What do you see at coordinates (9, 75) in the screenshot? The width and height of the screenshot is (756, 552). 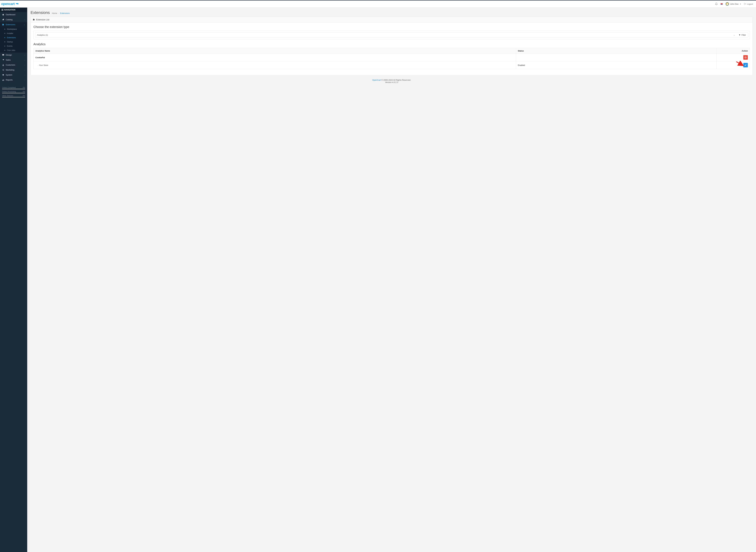 I see `sidebar-item-label: System` at bounding box center [9, 75].